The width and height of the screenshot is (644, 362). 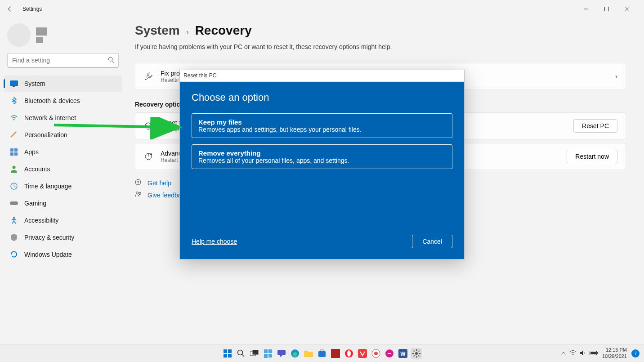 I want to click on sidebar-item-label: Personalization, so click(x=46, y=135).